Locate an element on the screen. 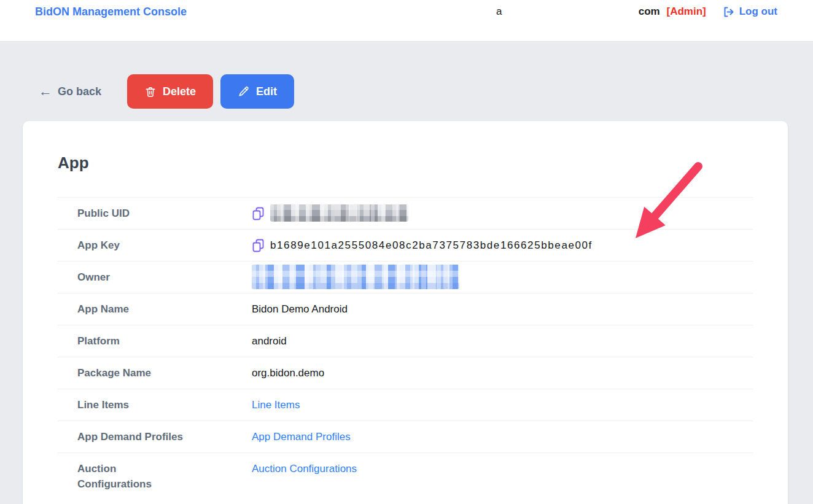 This screenshot has height=504, width=813. stray-text: a is located at coordinates (499, 12).